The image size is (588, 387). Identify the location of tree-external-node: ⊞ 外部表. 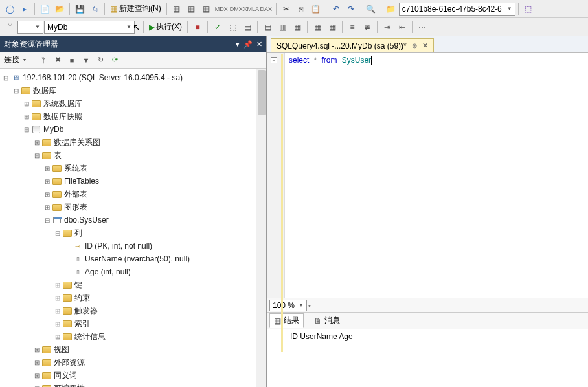
(133, 194).